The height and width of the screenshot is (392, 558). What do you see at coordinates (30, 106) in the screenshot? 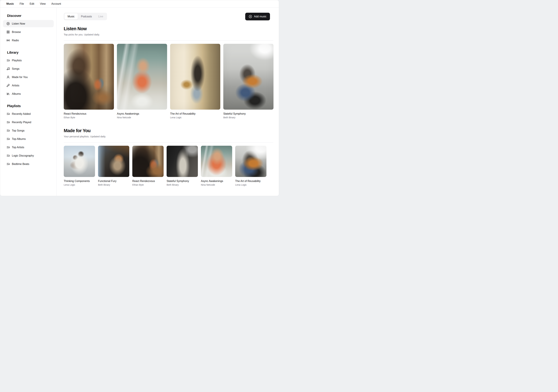
I see `sidebar-heading-playlists: Playlists` at bounding box center [30, 106].